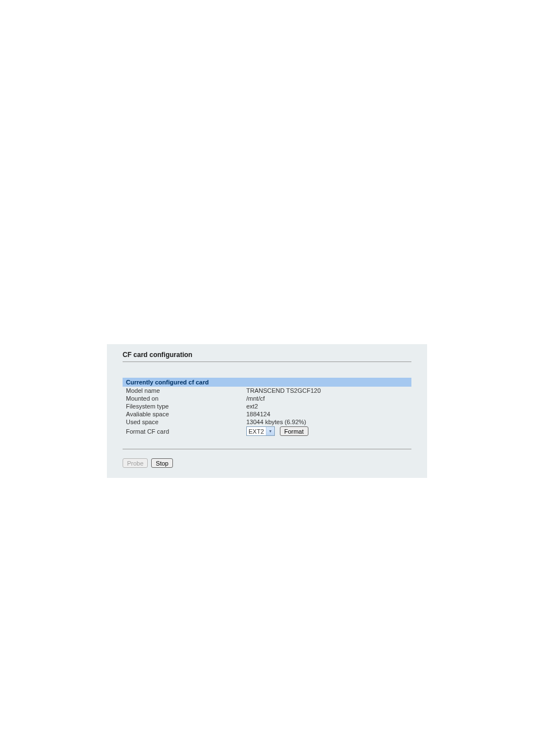 This screenshot has width=534, height=756. What do you see at coordinates (267, 431) in the screenshot?
I see `row-format: Format CF card EXT2 ▾ Format` at bounding box center [267, 431].